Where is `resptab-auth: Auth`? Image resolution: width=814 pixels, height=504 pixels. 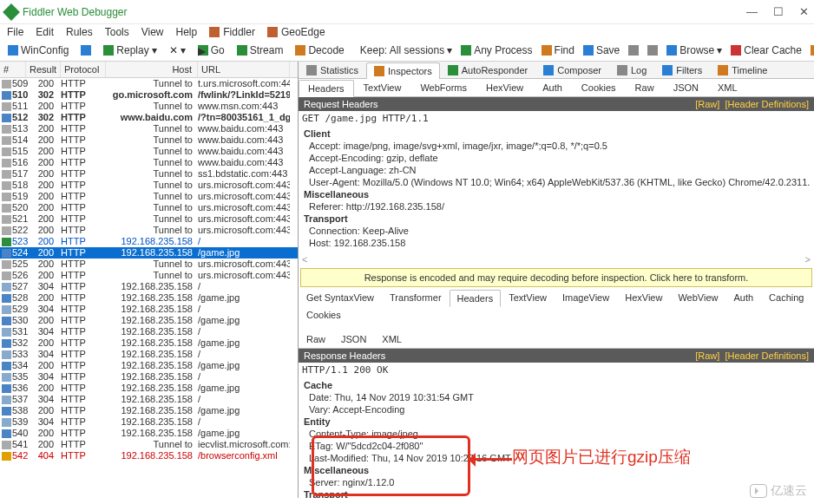 resptab-auth: Auth is located at coordinates (743, 298).